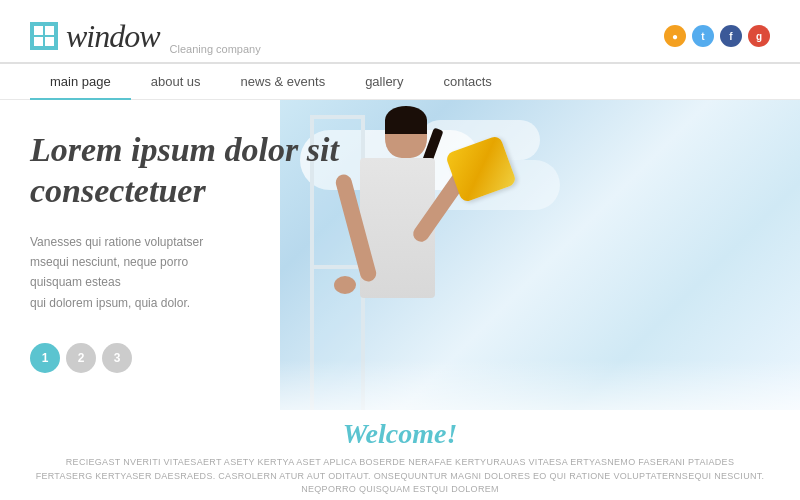 The image size is (800, 500). Describe the element at coordinates (398, 228) in the screenshot. I see `person-body` at that location.